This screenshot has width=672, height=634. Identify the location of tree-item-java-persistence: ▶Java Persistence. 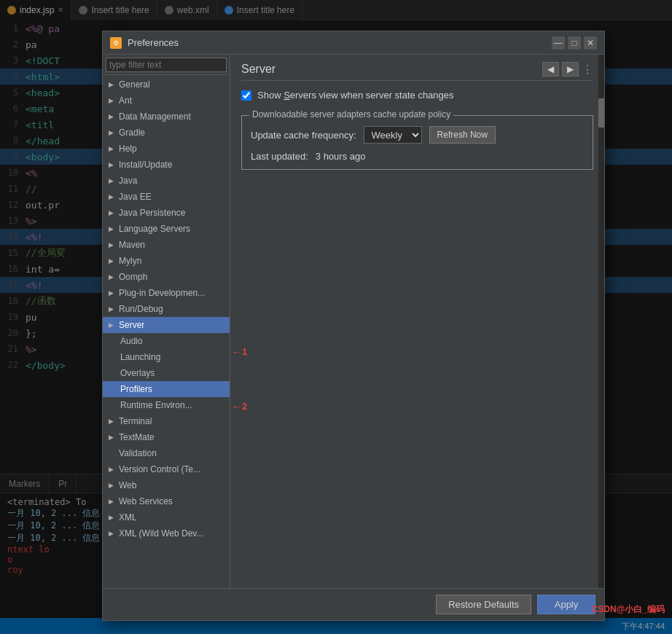
(166, 213).